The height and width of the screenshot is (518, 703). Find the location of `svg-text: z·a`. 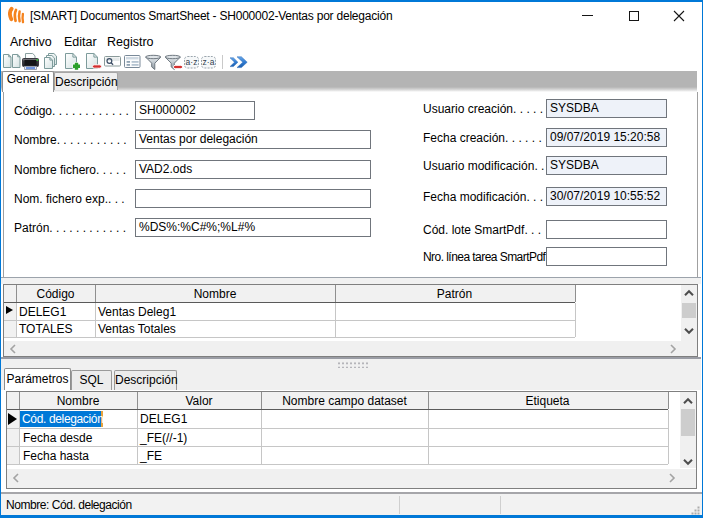

svg-text: z·a is located at coordinates (209, 62).